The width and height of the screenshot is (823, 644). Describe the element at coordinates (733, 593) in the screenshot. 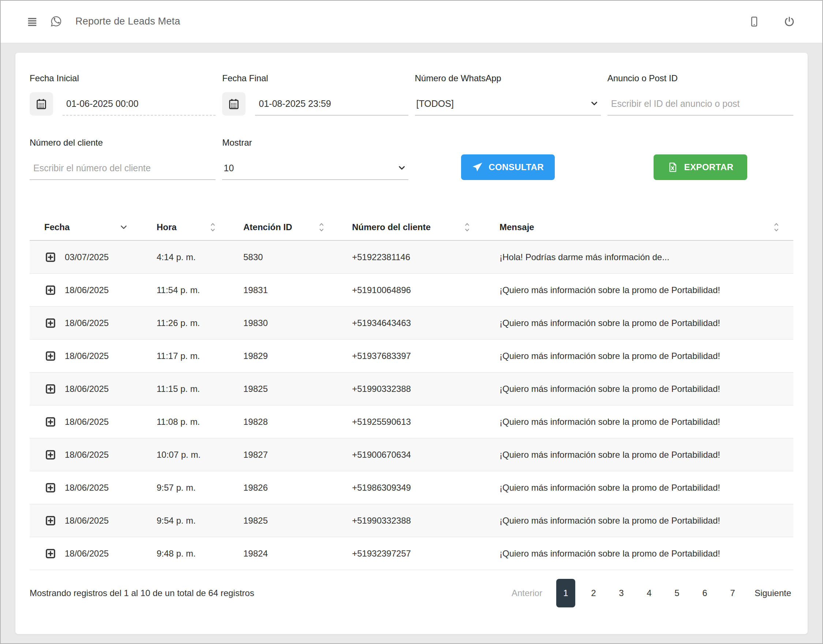

I see `pagination-page-7: 7` at that location.